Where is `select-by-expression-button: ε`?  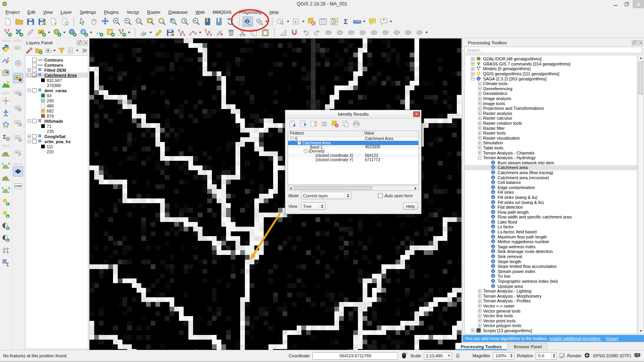
select-by-expression-button: ε is located at coordinates (296, 22).